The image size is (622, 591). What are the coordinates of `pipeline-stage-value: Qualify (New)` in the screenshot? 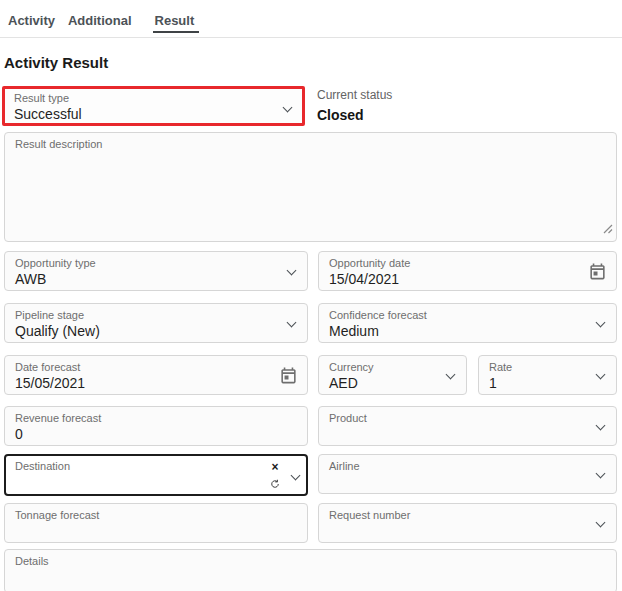 It's located at (148, 332).